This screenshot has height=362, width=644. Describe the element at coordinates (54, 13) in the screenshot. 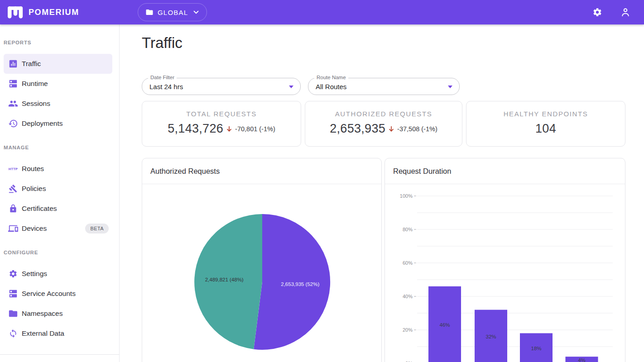

I see `brand-name: POMERIUM` at that location.